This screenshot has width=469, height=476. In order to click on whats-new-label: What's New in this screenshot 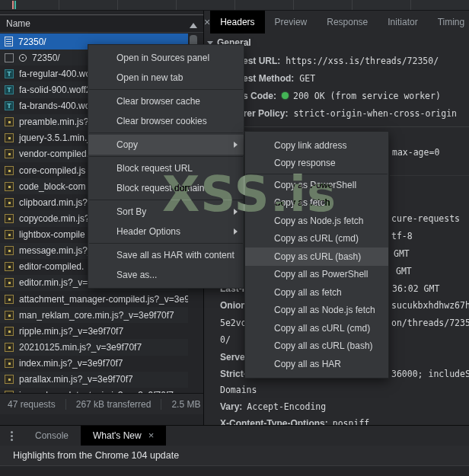, I will do `click(117, 436)`.